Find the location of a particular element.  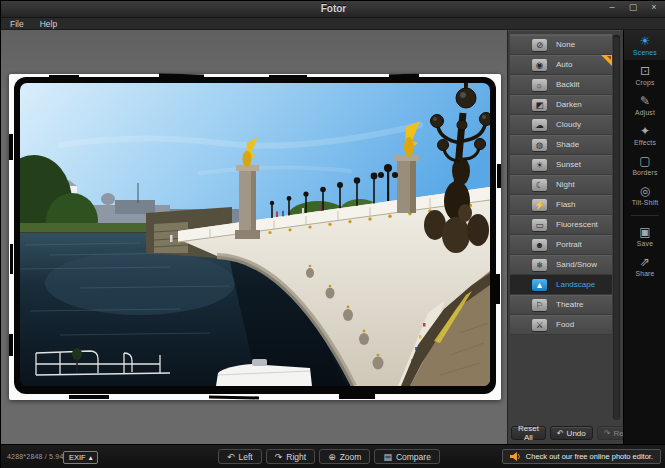

tool-label: Crops is located at coordinates (644, 82).